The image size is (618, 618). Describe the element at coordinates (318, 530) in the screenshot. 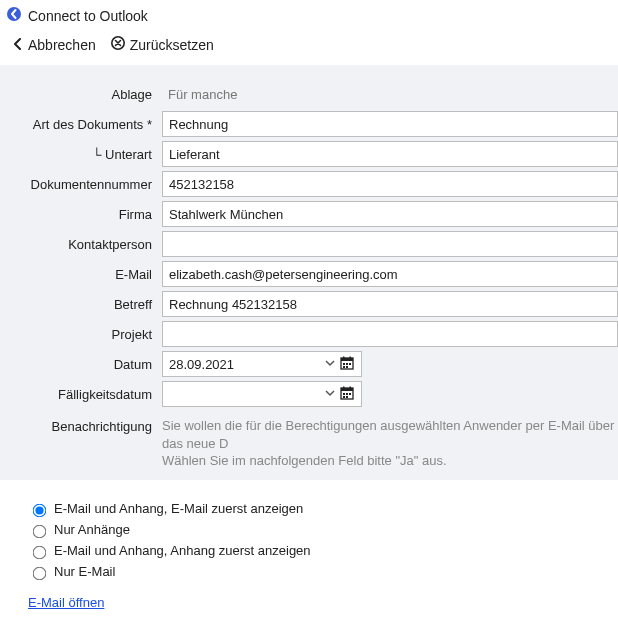

I see `option-only-attachments: Nur Anhänge` at that location.